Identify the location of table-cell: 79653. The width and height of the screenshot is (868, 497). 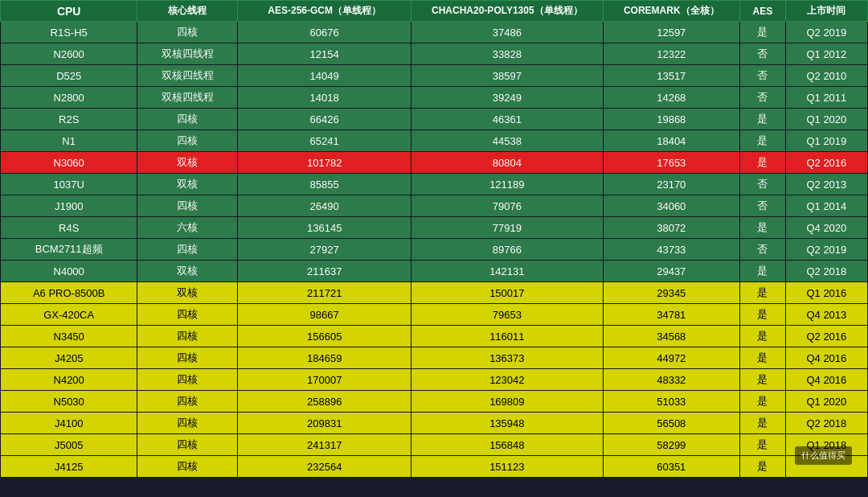
(508, 315).